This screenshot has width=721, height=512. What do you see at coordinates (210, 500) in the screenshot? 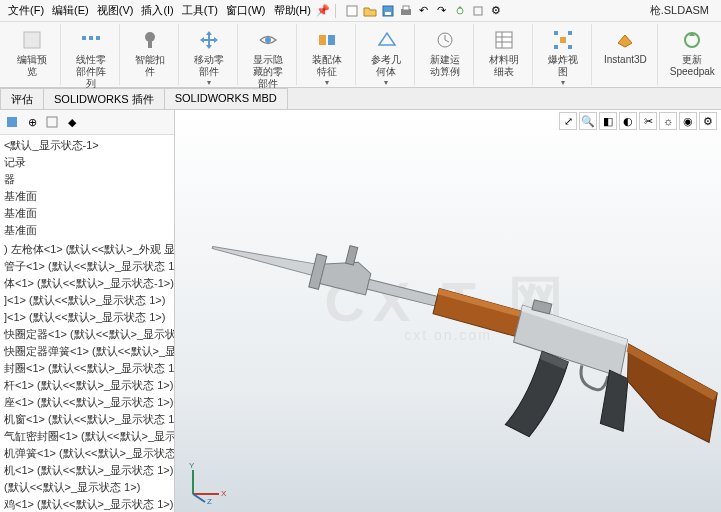
I see `svg-text: Z` at bounding box center [210, 500].